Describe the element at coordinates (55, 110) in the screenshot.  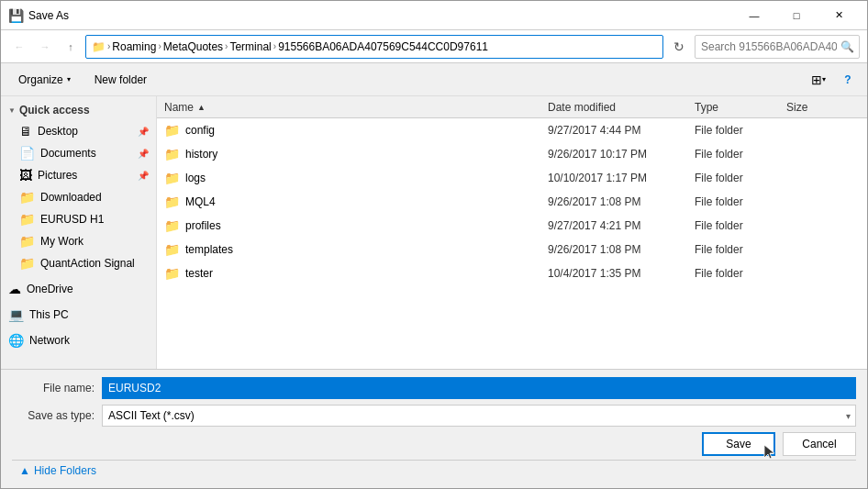
I see `quick-access-label: Quick access` at that location.